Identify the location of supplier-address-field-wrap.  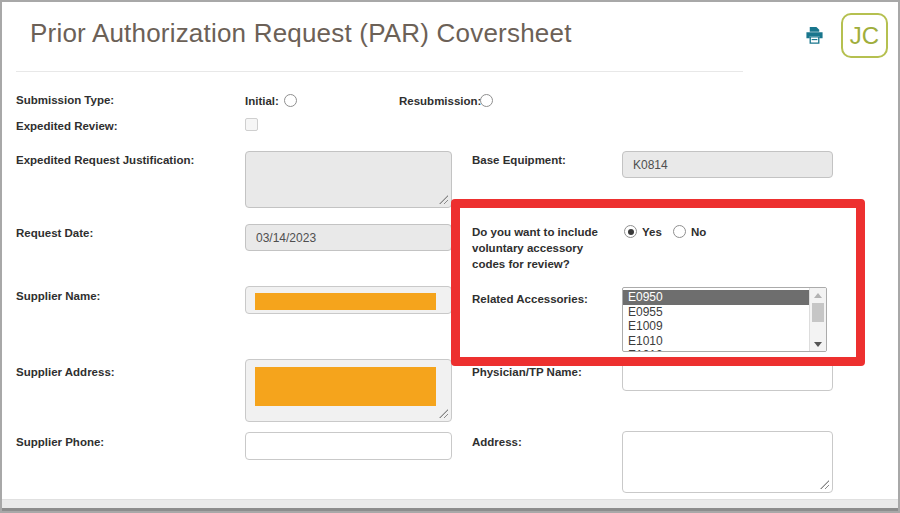
(348, 390).